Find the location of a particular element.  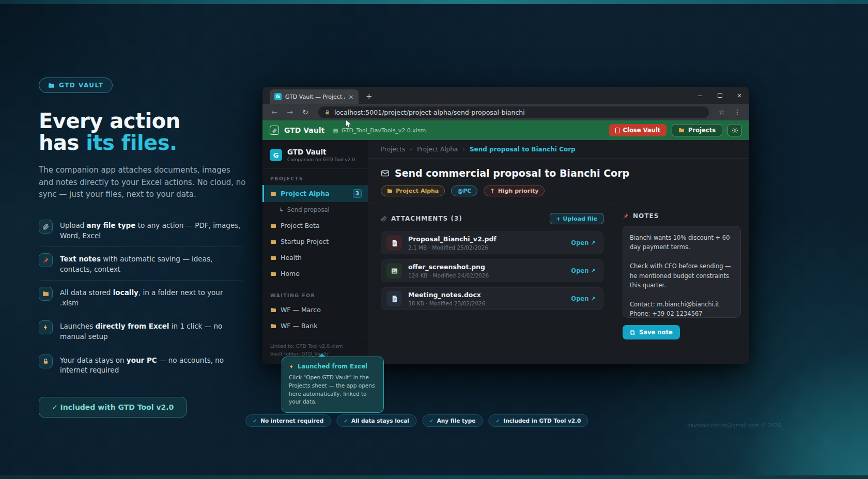

badge-label: Included in GTD Tool v2.0 is located at coordinates (542, 421).